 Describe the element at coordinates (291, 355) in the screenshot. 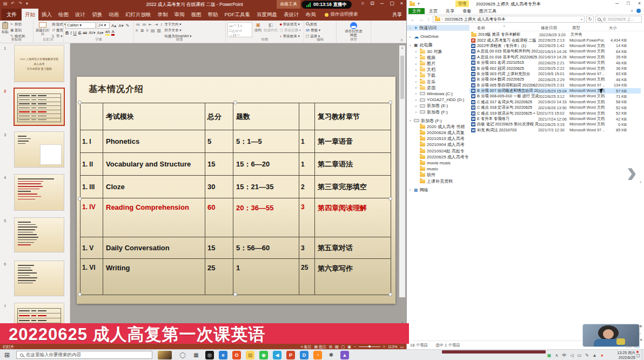

I see `taskbar-app-powerpoint: P` at that location.